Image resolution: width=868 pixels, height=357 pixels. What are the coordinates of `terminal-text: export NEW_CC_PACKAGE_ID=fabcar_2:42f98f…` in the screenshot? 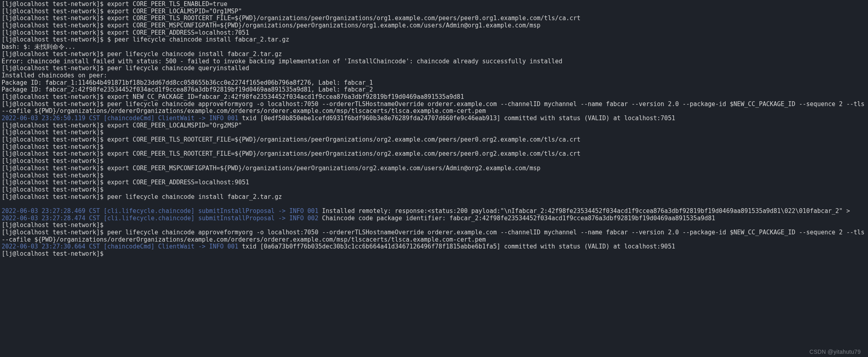 It's located at (285, 97).